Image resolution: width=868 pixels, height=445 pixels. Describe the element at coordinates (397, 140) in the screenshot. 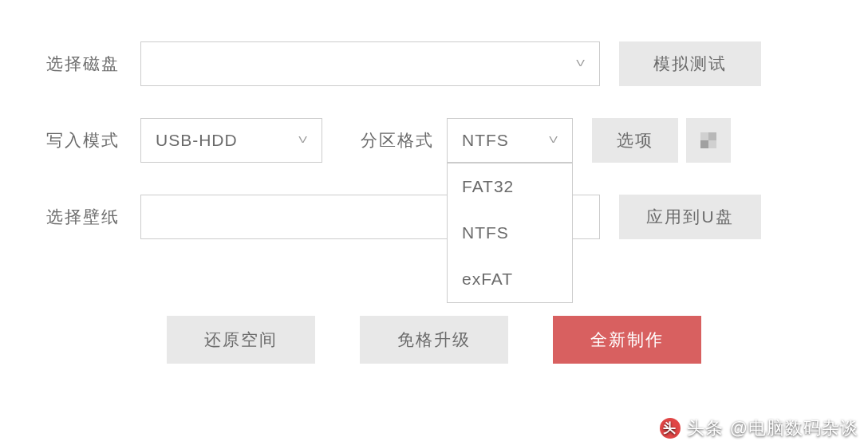

I see `partition-format-label: 分区格式` at that location.